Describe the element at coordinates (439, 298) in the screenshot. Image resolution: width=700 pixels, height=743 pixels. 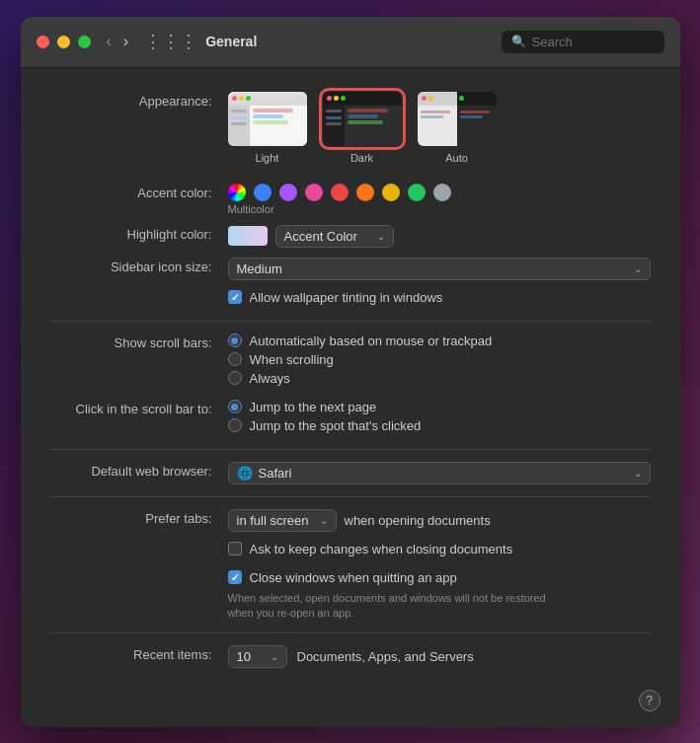
I see `wallpaper-checkbox-row: Allow wallpaper tinting in windows` at that location.